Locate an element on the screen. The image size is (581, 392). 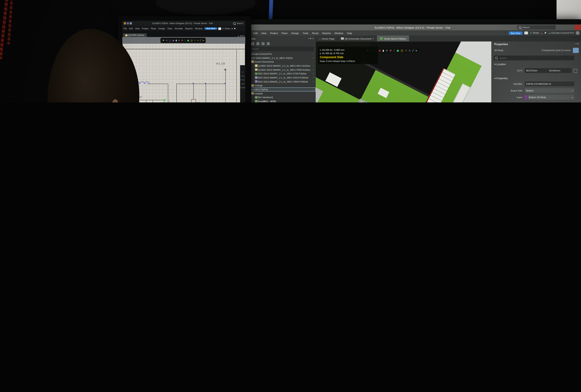
project-tree-item: [2] BDC-0313-SMARC_2.1_to_SBV1 PWR.SchDo… is located at coordinates (280, 70).